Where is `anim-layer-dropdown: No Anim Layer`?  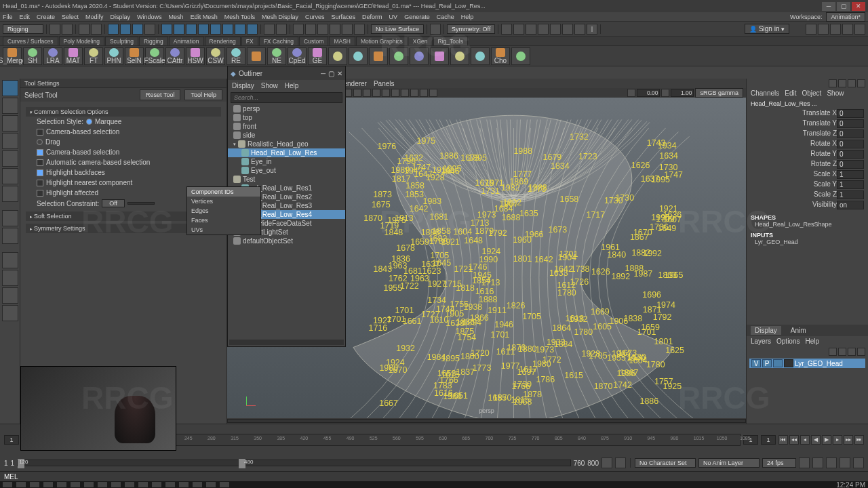
anim-layer-dropdown: No Anim Layer is located at coordinates (729, 463).